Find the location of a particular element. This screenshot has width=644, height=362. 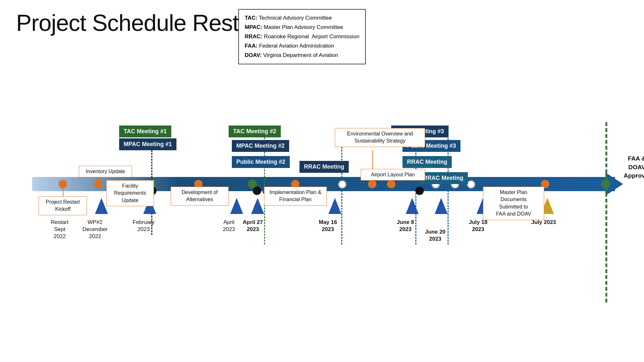

legend-faa: FAA: Federal Aviation Administration is located at coordinates (302, 46).